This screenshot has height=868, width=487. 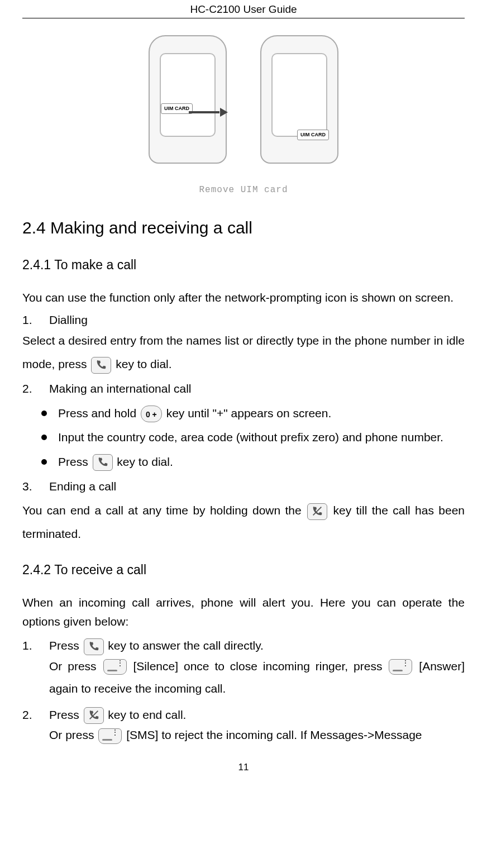 What do you see at coordinates (244, 9) in the screenshot?
I see `page-header-title: HC-C2100 User Guide` at bounding box center [244, 9].